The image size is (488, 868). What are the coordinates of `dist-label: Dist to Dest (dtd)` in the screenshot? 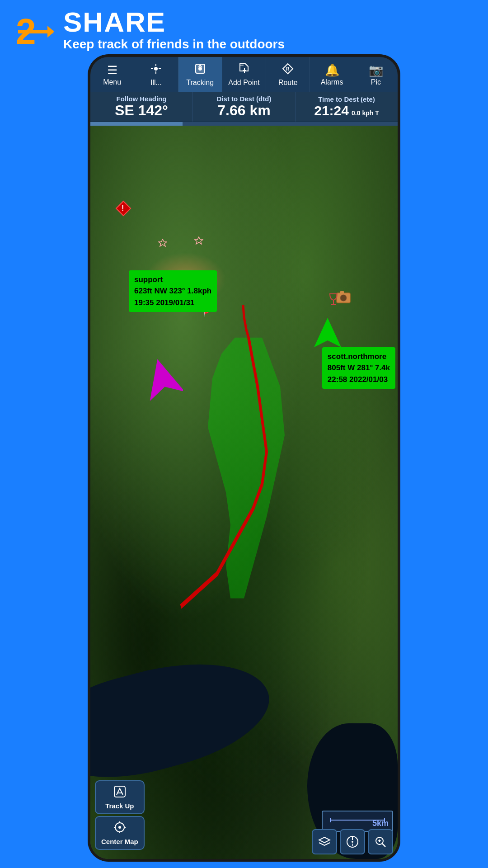 It's located at (244, 99).